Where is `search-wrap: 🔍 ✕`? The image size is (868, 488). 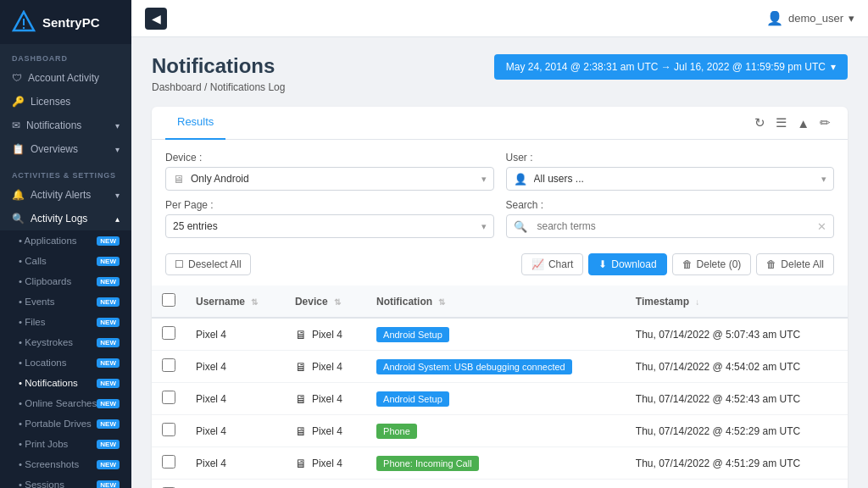 search-wrap: 🔍 ✕ is located at coordinates (670, 226).